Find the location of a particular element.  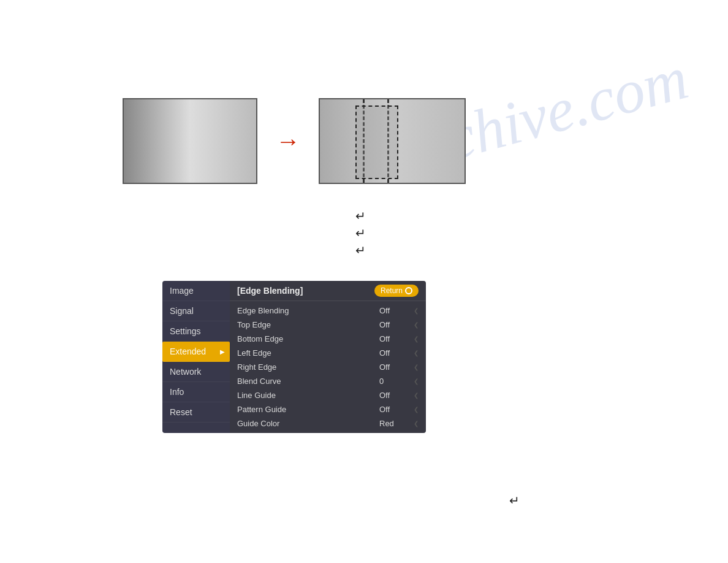

osd-row-label-right-edge: Right Edge is located at coordinates (308, 367).